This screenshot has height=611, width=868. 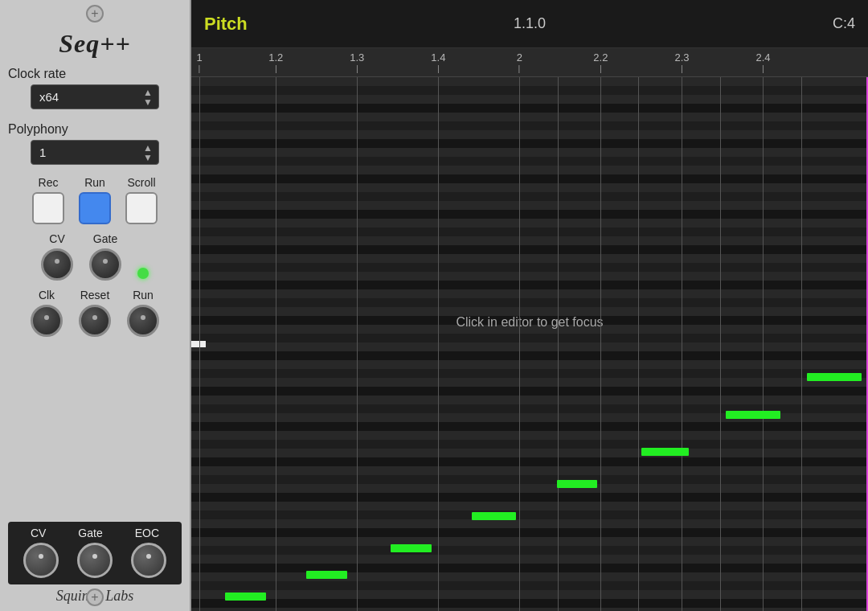 What do you see at coordinates (143, 259) in the screenshot?
I see `led-spacer` at bounding box center [143, 259].